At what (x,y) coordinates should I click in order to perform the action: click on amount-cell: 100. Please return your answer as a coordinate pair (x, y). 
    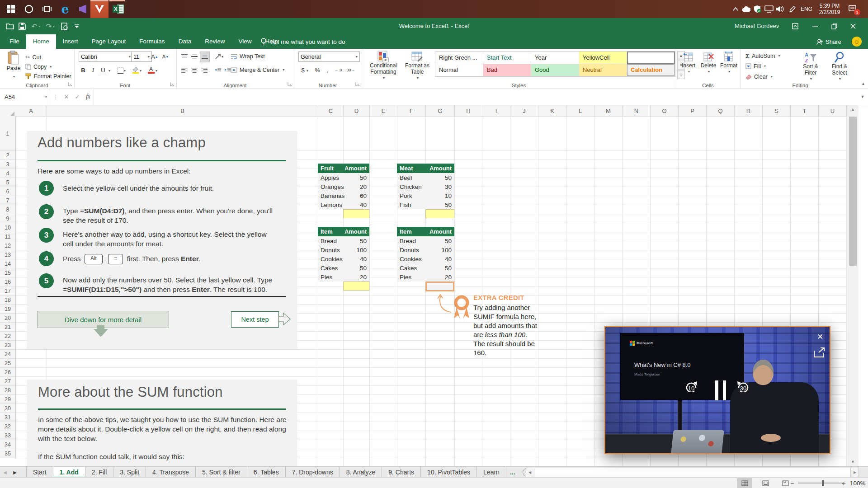
    Looking at the image, I should click on (440, 250).